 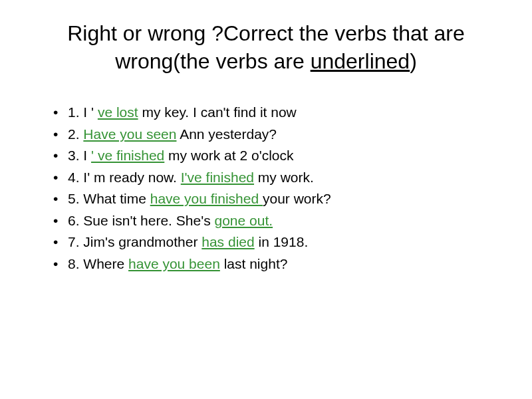 I want to click on item-verb: gone out., so click(x=243, y=221).